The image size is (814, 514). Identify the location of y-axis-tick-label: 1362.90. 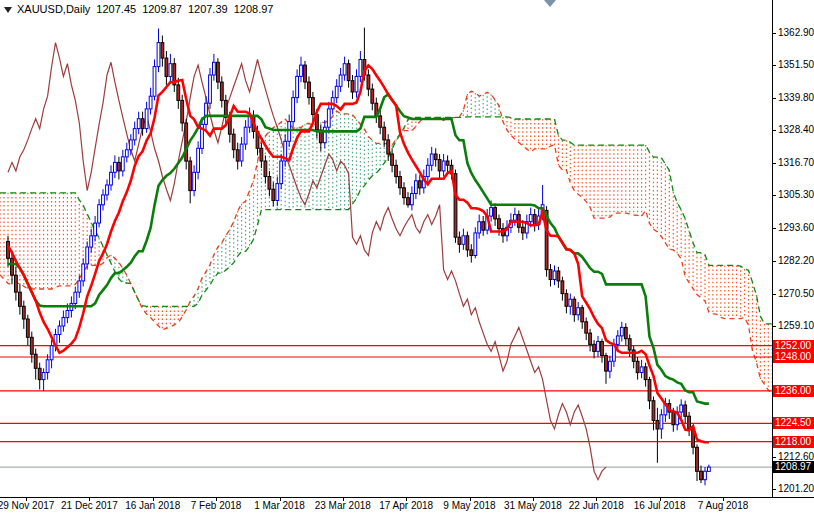
(796, 32).